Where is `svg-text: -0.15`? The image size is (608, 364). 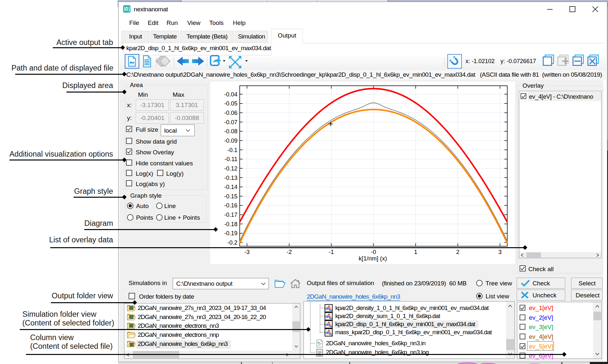 svg-text: -0.15 is located at coordinates (231, 196).